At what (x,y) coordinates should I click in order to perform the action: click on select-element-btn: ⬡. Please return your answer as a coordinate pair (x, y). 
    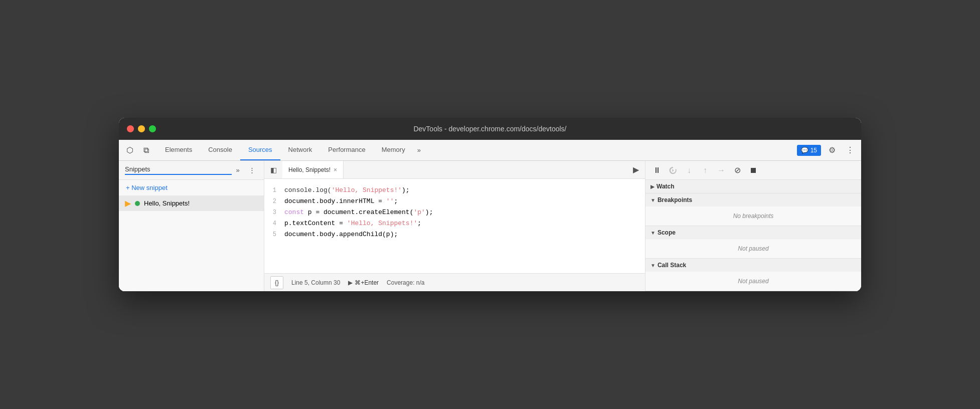
    Looking at the image, I should click on (130, 150).